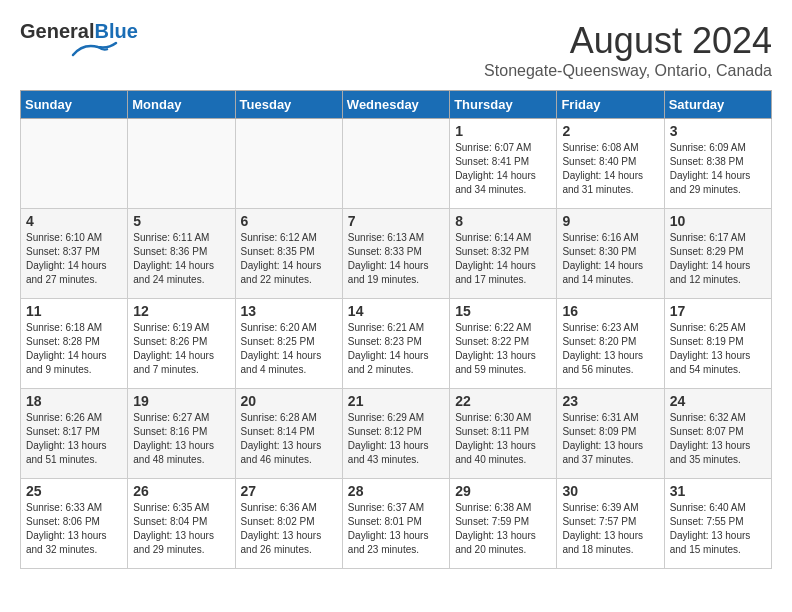  I want to click on calendar-cell: 22Sunrise: 6:30 AM Sunset: 8:11 PM Dayli…, so click(504, 434).